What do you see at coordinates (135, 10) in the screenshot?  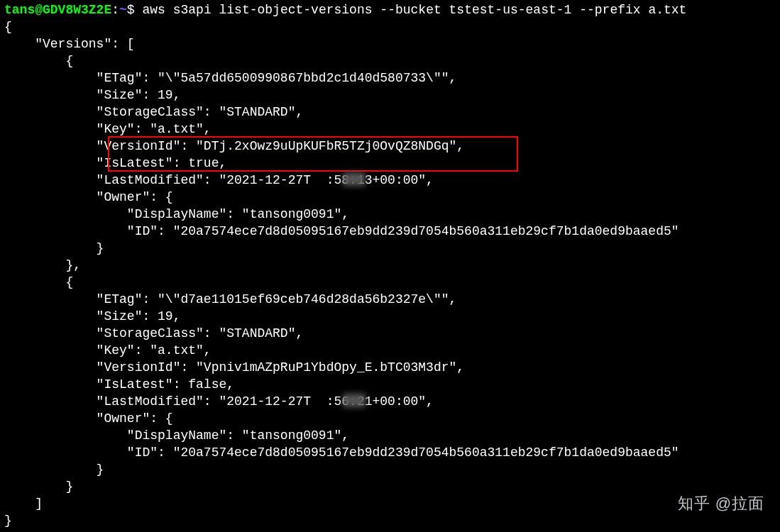 I see `prompt-dollar: $` at bounding box center [135, 10].